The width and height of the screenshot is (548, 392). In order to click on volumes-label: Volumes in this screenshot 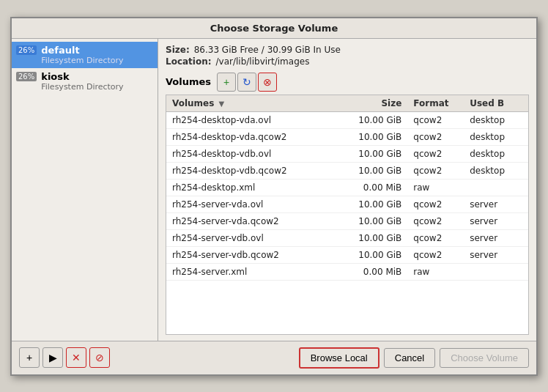, I will do `click(188, 82)`.